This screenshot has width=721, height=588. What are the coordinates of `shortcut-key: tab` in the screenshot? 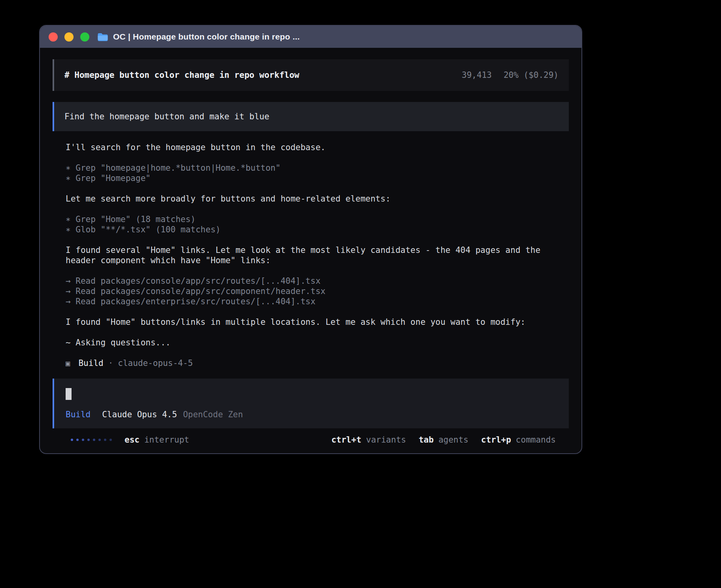 It's located at (426, 440).